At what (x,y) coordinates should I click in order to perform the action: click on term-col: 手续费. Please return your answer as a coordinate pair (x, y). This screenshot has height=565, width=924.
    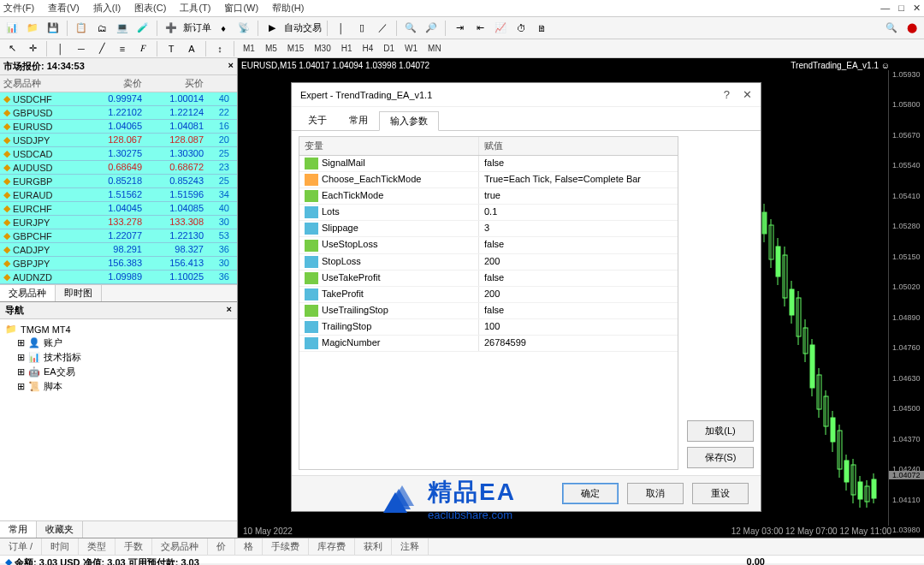
    Looking at the image, I should click on (286, 546).